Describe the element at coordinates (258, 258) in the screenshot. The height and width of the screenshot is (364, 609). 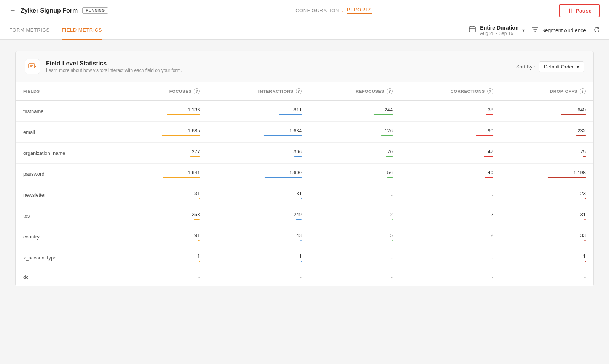
I see `cell-value-block: 1` at that location.